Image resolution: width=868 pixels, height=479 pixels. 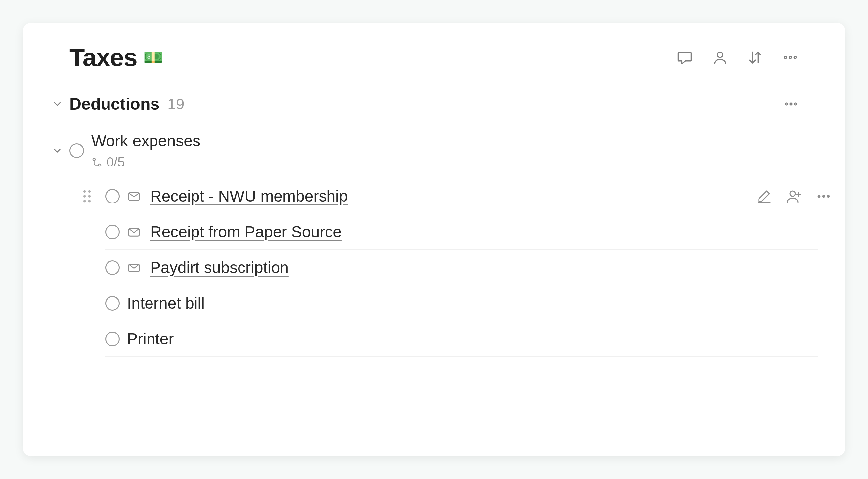 What do you see at coordinates (737, 57) in the screenshot?
I see `header-actions` at bounding box center [737, 57].